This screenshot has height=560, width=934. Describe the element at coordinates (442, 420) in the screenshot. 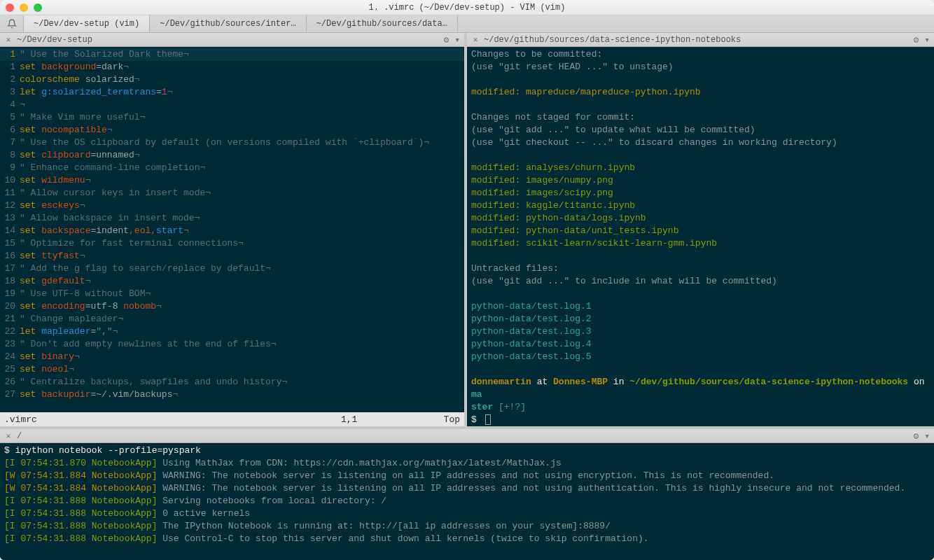

I see `status-pct: Top` at that location.